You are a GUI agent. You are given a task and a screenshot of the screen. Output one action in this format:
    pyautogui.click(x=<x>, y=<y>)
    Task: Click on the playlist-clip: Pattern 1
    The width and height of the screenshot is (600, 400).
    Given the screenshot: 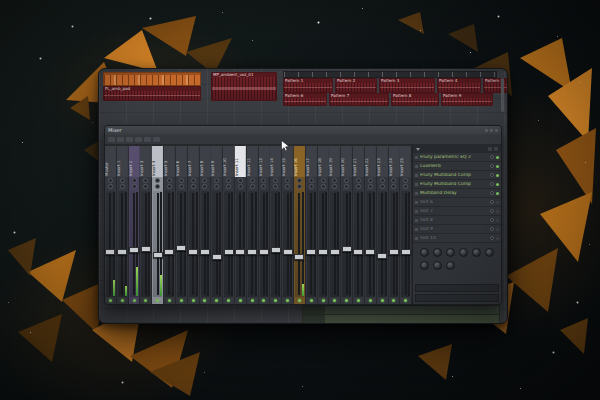 What is the action you would take?
    pyautogui.click(x=308, y=86)
    